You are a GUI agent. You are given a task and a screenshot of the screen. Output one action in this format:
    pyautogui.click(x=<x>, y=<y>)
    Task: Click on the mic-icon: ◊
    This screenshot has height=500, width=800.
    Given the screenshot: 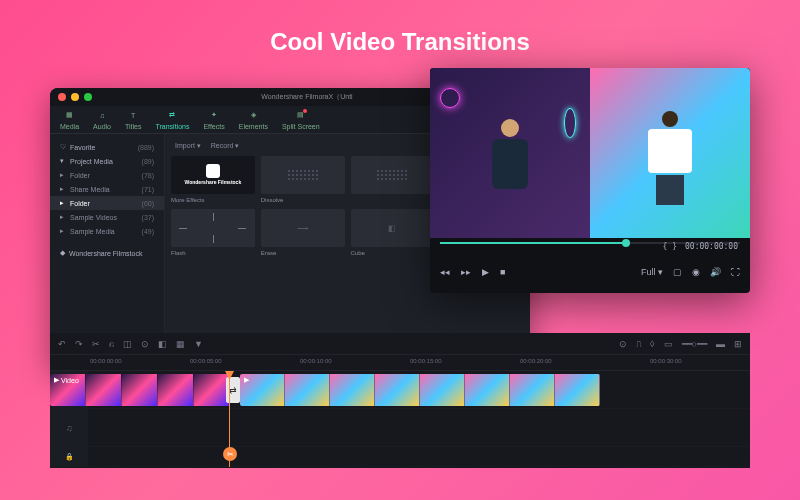 What is the action you would take?
    pyautogui.click(x=652, y=344)
    